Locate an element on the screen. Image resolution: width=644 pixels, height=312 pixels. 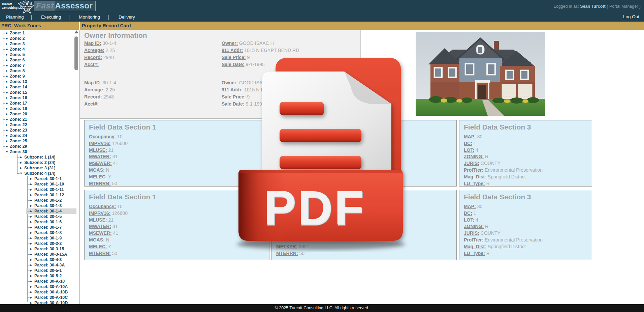
tree-item-zone-3: ►Zone: 3 is located at coordinates (37, 44).